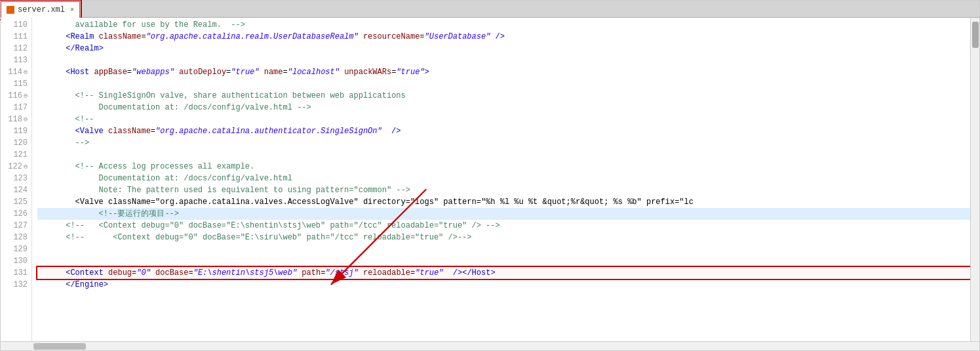 The width and height of the screenshot is (980, 351). Describe the element at coordinates (14, 202) in the screenshot. I see `line-number: 125` at that location.